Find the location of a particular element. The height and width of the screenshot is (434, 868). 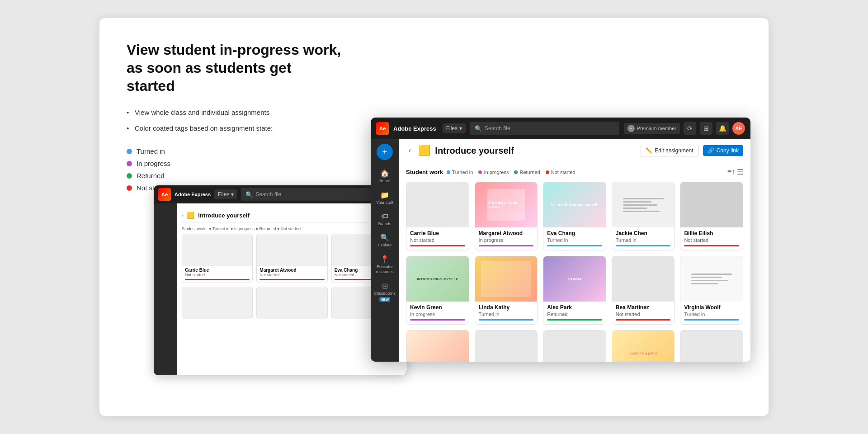

bg-student-card-1: Carrie Blue Not started is located at coordinates (217, 259).